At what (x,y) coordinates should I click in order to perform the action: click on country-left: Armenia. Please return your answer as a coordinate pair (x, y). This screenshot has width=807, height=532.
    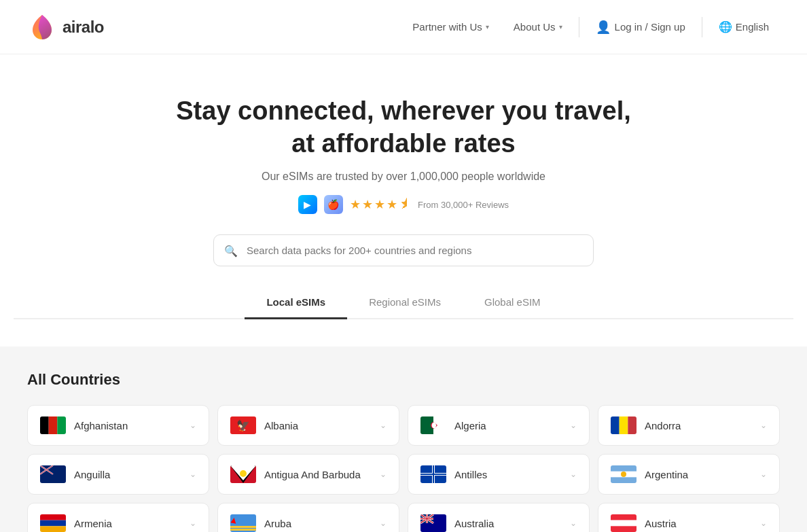
    Looking at the image, I should click on (76, 523).